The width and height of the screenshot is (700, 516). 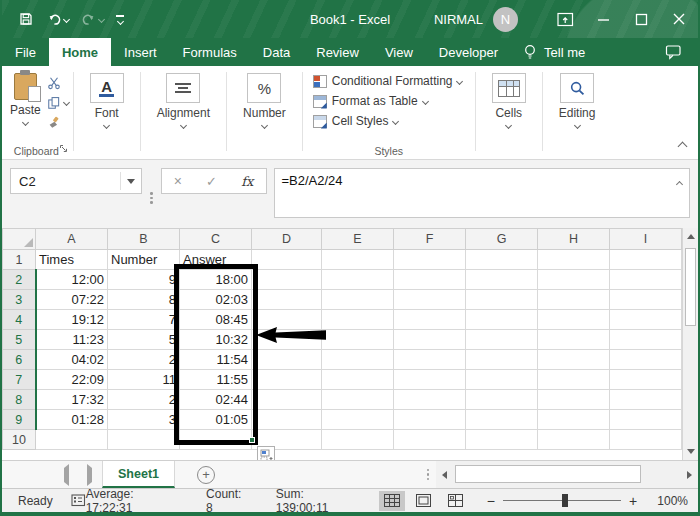 What do you see at coordinates (106, 126) in the screenshot?
I see `font-dropdown-icon` at bounding box center [106, 126].